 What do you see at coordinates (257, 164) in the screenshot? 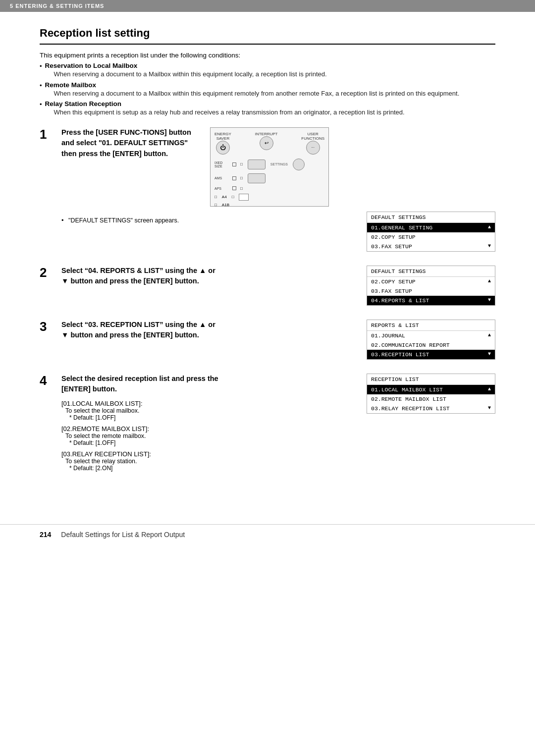
I see `ixed-button` at bounding box center [257, 164].